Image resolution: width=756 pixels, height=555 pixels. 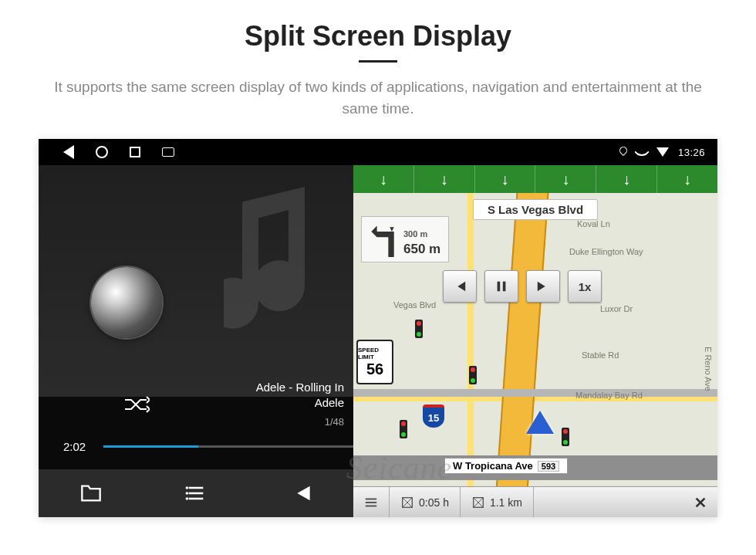 I want to click on eta-time: 0:05 h, so click(x=425, y=502).